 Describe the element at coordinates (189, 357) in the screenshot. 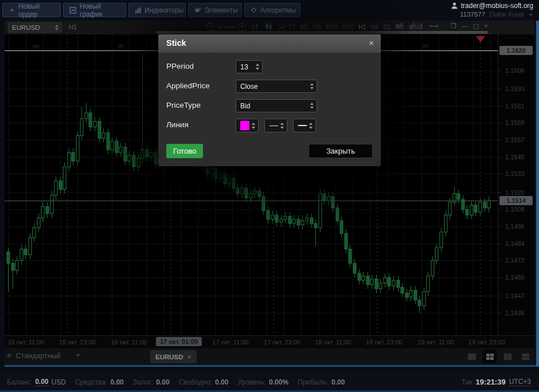

I see `tab-close-icon: ×` at that location.